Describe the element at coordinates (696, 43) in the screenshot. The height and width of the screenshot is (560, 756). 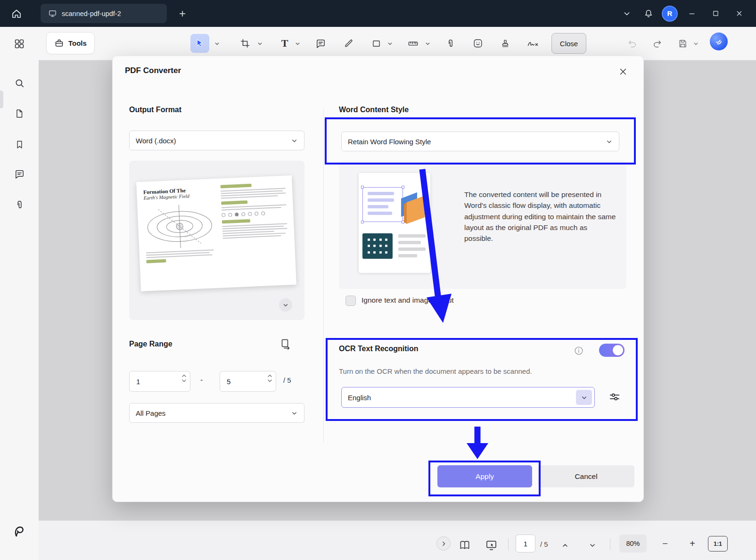
I see `save-dropdown` at that location.